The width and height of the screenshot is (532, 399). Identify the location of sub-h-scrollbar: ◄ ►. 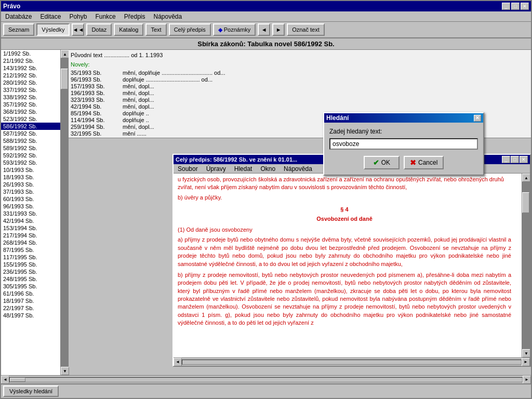
(352, 362).